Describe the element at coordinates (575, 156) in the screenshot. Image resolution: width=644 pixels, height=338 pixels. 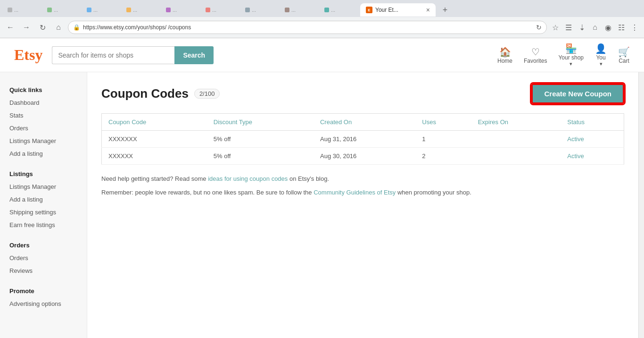
I see `row2-status: Active` at that location.